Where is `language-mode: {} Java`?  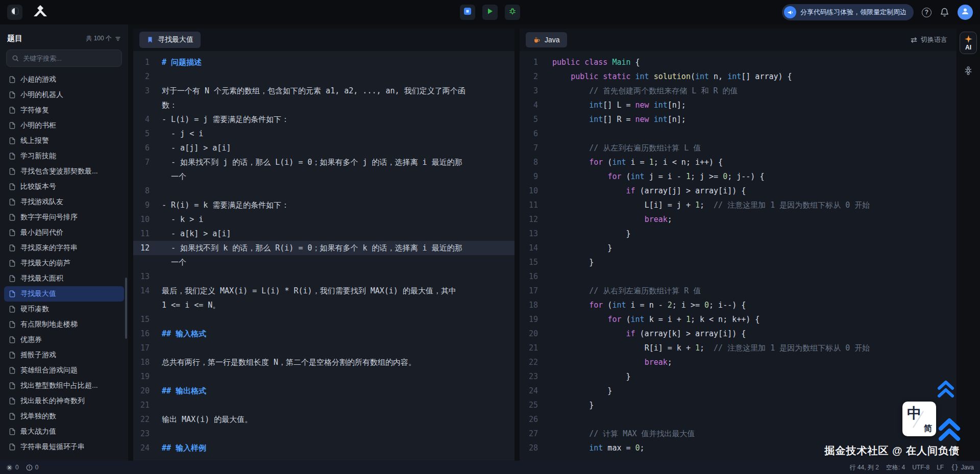 language-mode: {} Java is located at coordinates (963, 467).